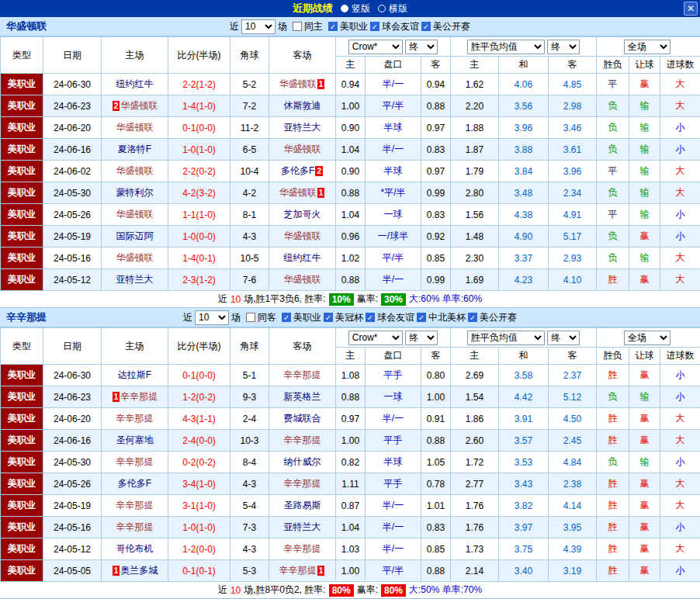 This screenshot has height=599, width=700. What do you see at coordinates (199, 258) in the screenshot?
I see `score-cell: 1-4(0-1)` at bounding box center [199, 258].